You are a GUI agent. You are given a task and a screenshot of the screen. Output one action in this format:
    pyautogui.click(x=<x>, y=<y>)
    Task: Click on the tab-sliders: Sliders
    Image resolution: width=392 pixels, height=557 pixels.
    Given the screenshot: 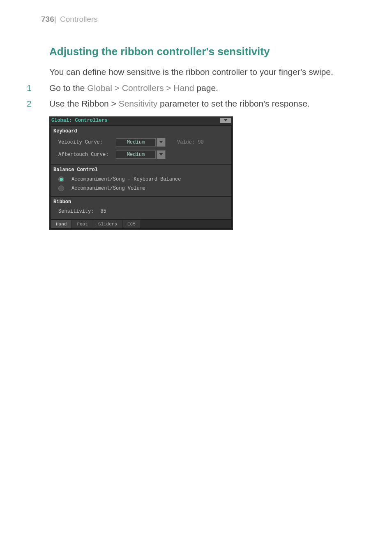 What is the action you would take?
    pyautogui.click(x=108, y=224)
    